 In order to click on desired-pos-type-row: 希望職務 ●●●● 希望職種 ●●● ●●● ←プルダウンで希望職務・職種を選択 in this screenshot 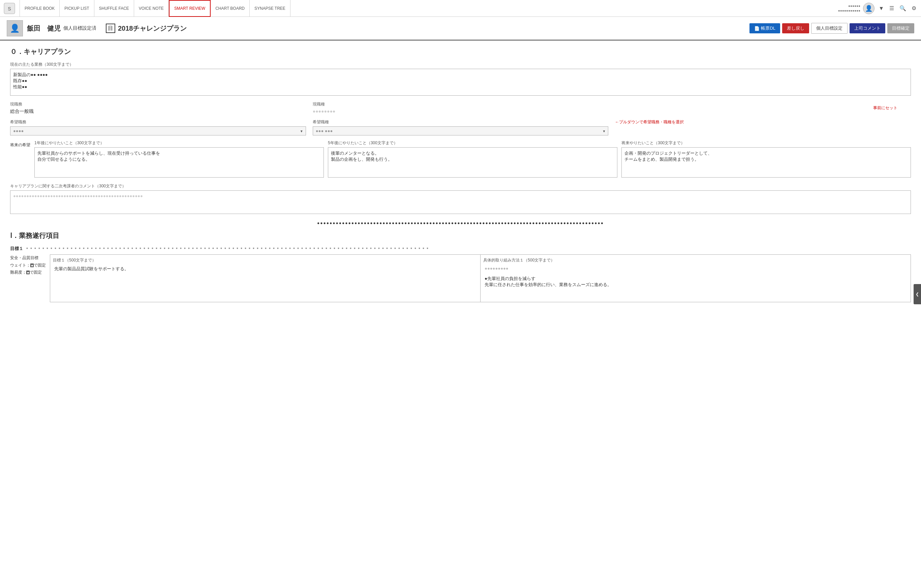, I will do `click(460, 127)`.